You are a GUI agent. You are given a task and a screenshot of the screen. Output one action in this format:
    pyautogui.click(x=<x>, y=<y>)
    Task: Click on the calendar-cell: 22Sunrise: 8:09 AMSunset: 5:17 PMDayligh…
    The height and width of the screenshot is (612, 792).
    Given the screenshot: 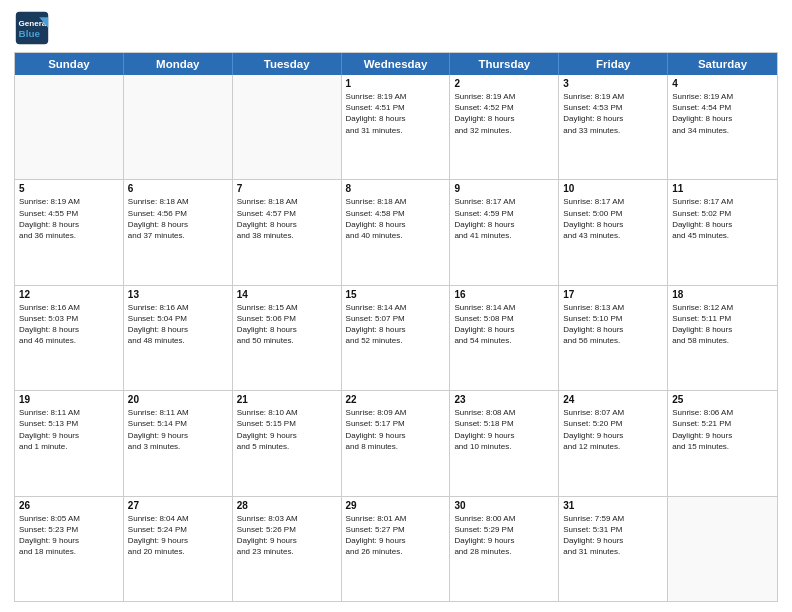 What is the action you would take?
    pyautogui.click(x=396, y=443)
    